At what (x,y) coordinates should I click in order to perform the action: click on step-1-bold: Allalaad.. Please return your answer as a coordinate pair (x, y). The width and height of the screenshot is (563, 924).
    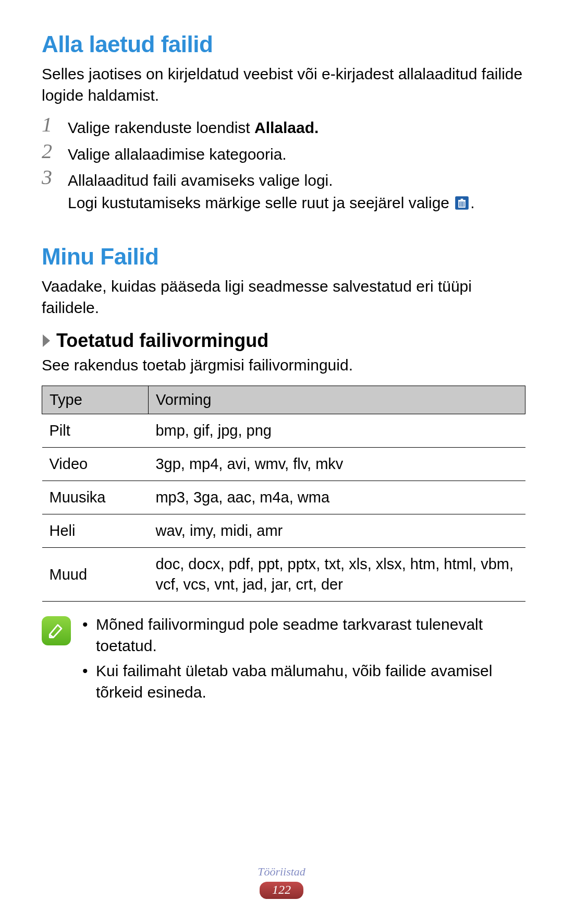
    Looking at the image, I should click on (287, 127).